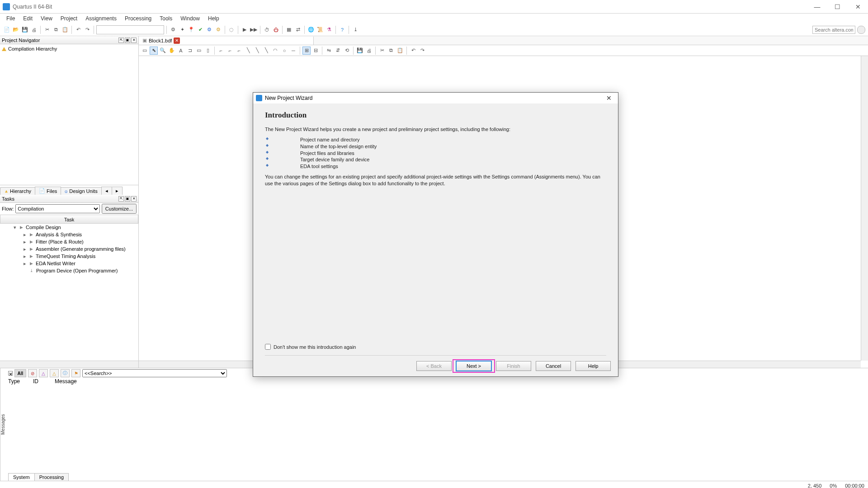  What do you see at coordinates (837, 7) in the screenshot?
I see `maximize-button: ☐` at bounding box center [837, 7].